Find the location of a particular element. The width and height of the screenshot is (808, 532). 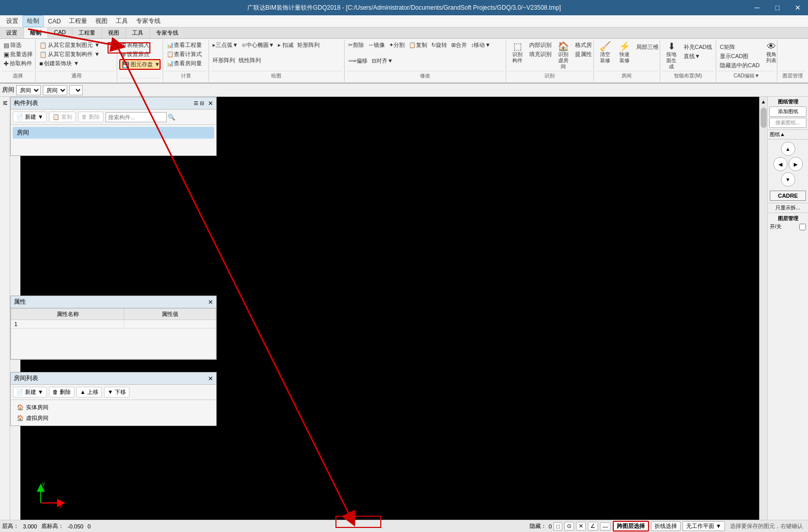

btn-no-work-plane: 无工作平面 ▼ is located at coordinates (703, 526).